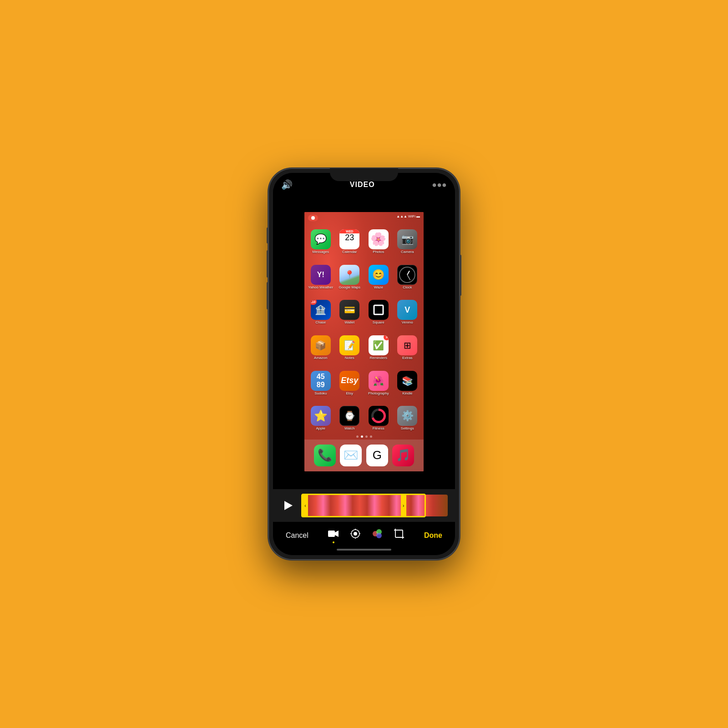 The width and height of the screenshot is (728, 728). Describe the element at coordinates (407, 239) in the screenshot. I see `camera-icon: 📷` at that location.